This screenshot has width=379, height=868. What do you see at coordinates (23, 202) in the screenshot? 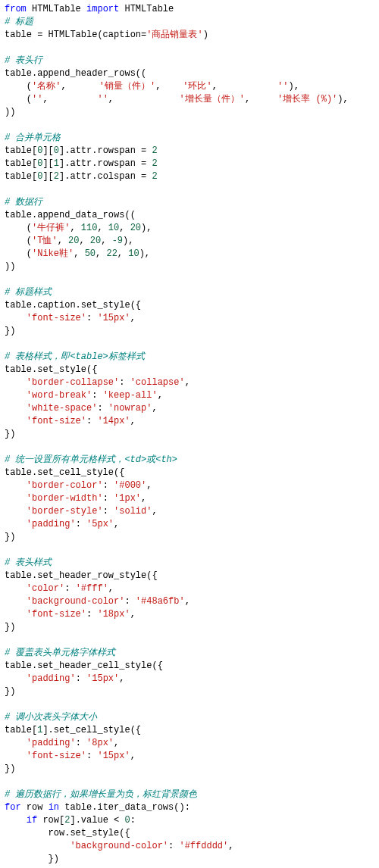
I see `comment: # 数据行` at bounding box center [23, 202].